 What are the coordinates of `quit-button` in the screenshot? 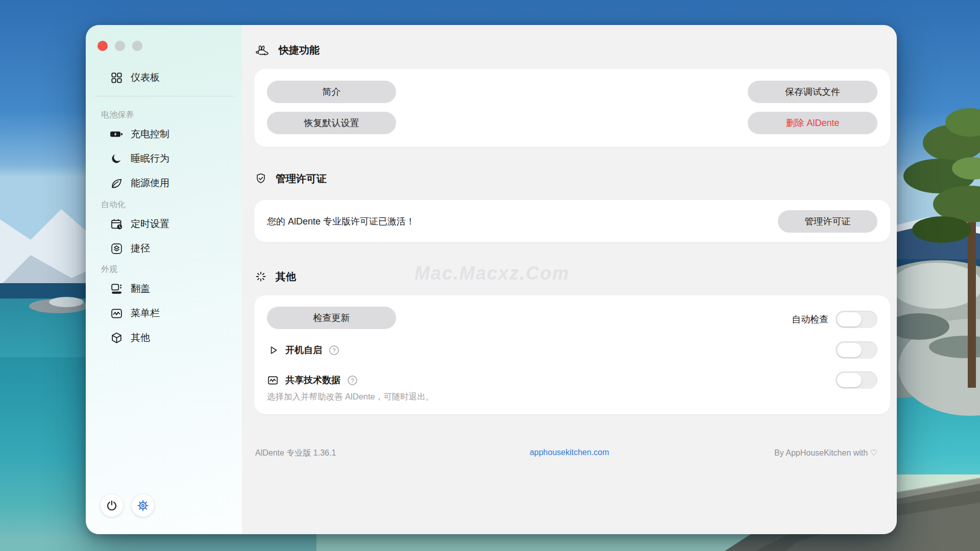 It's located at (112, 506).